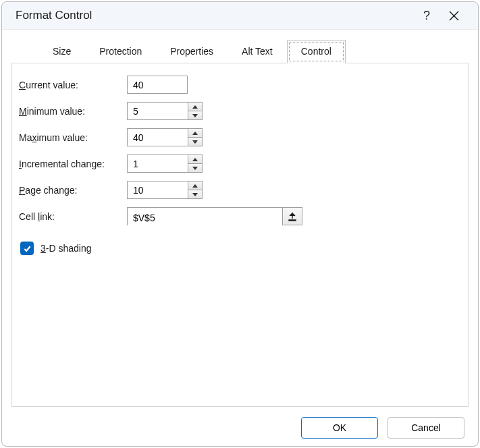 Image resolution: width=480 pixels, height=448 pixels. I want to click on cancel-button: Cancel, so click(426, 428).